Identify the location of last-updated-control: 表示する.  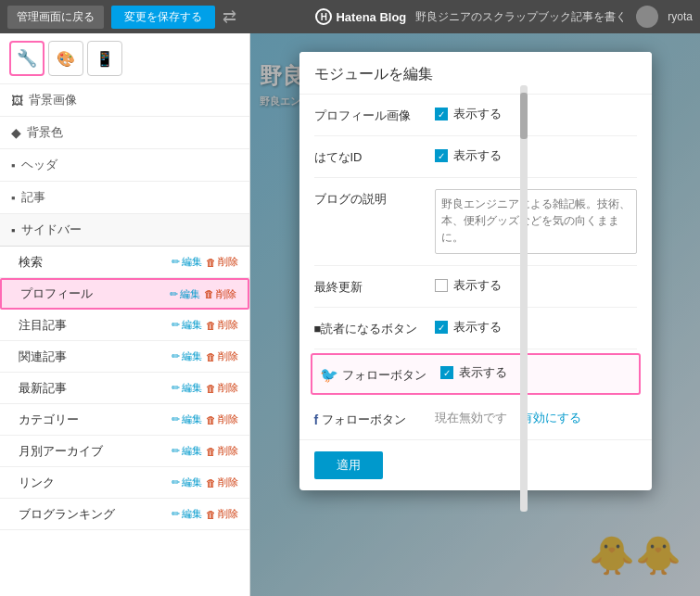
(536, 285).